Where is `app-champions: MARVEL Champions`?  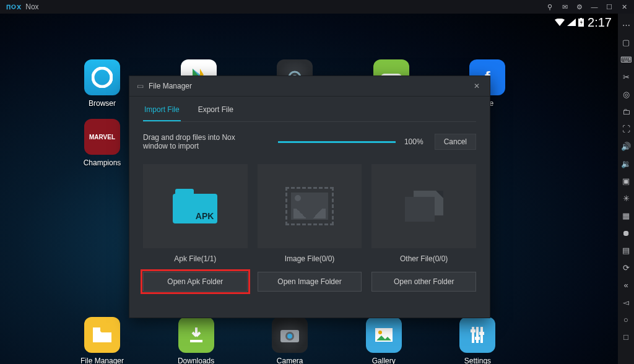
app-champions: MARVEL Champions is located at coordinates (102, 143).